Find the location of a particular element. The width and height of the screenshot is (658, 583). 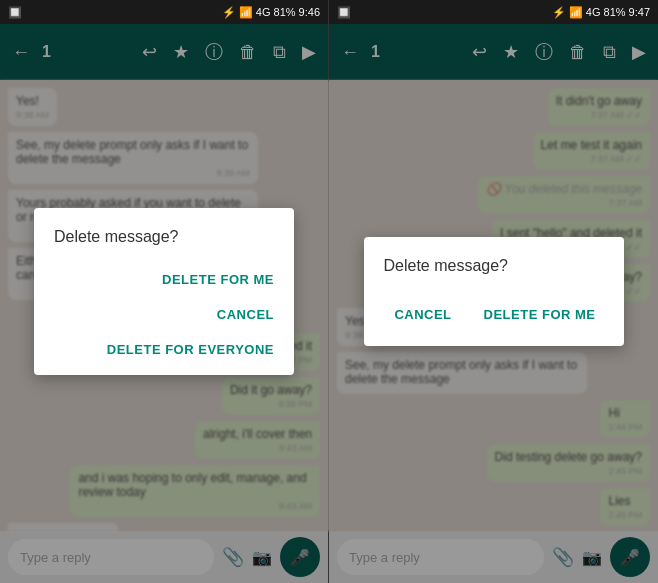

delete-dialog-left: Delete message? DELETE FOR ME CANCEL DEL… is located at coordinates (164, 292).